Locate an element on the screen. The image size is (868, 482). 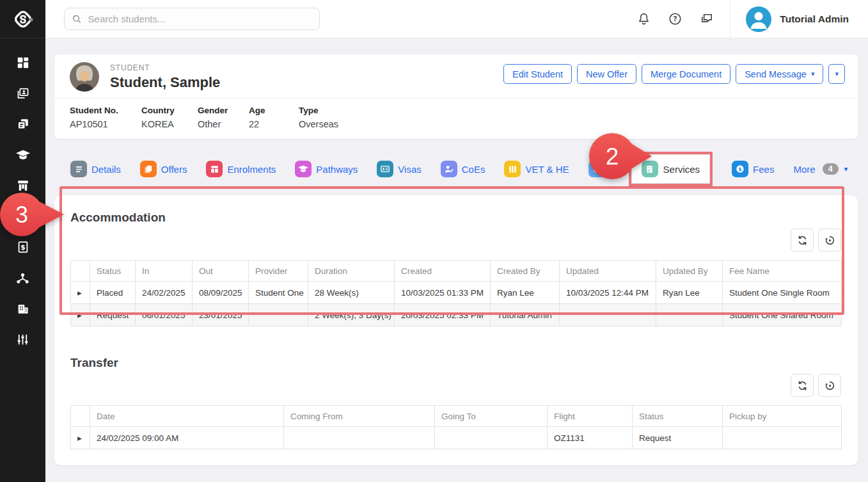
send-message-button: Send Message▾ is located at coordinates (779, 74).